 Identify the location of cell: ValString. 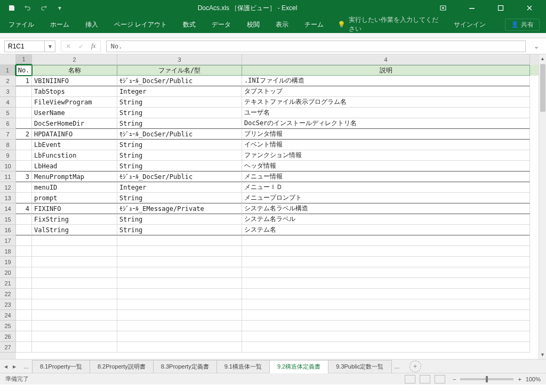
(75, 230).